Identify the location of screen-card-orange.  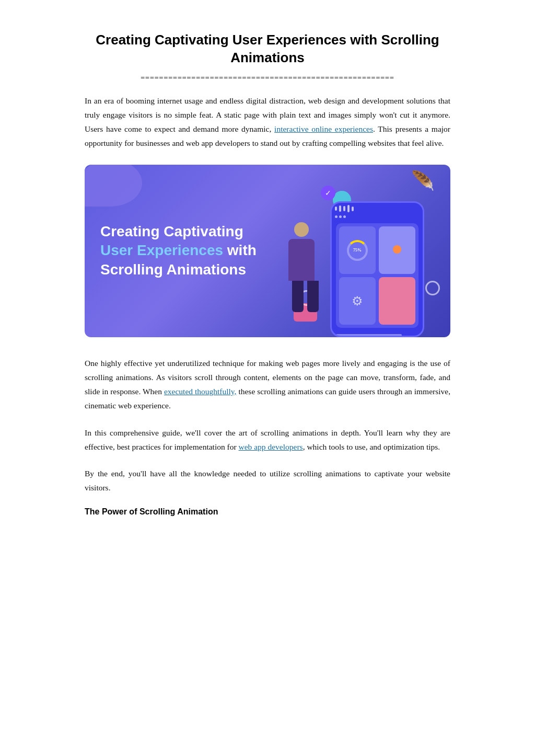
(397, 250).